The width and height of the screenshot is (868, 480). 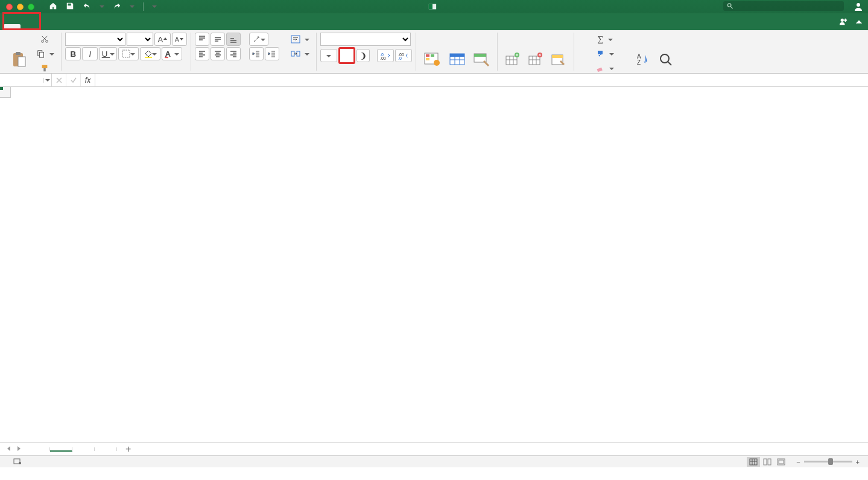 I want to click on qat-customize, so click(x=154, y=7).